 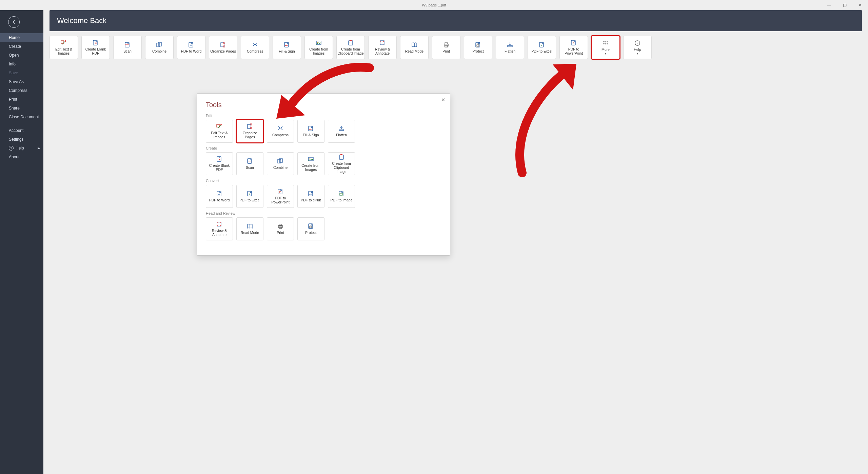 What do you see at coordinates (250, 194) in the screenshot?
I see `pdf-to-excel-icon: X` at bounding box center [250, 194].